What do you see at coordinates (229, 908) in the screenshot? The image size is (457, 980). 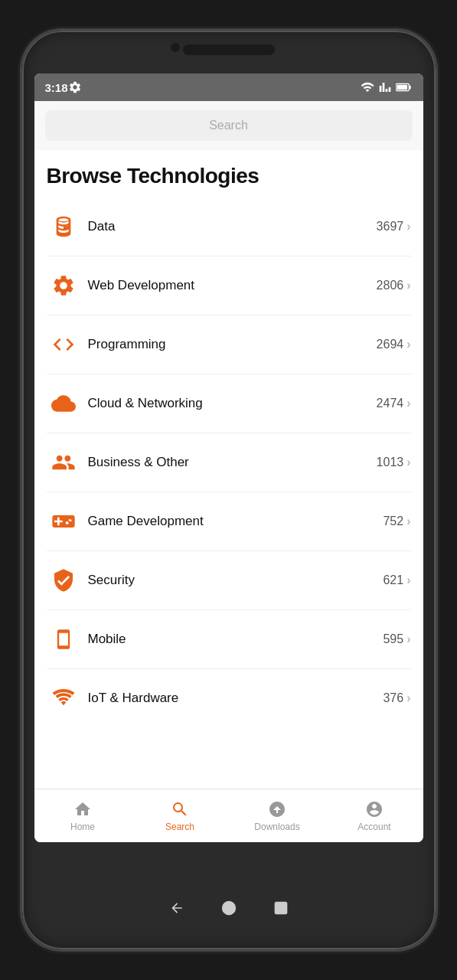 I see `home-button` at bounding box center [229, 908].